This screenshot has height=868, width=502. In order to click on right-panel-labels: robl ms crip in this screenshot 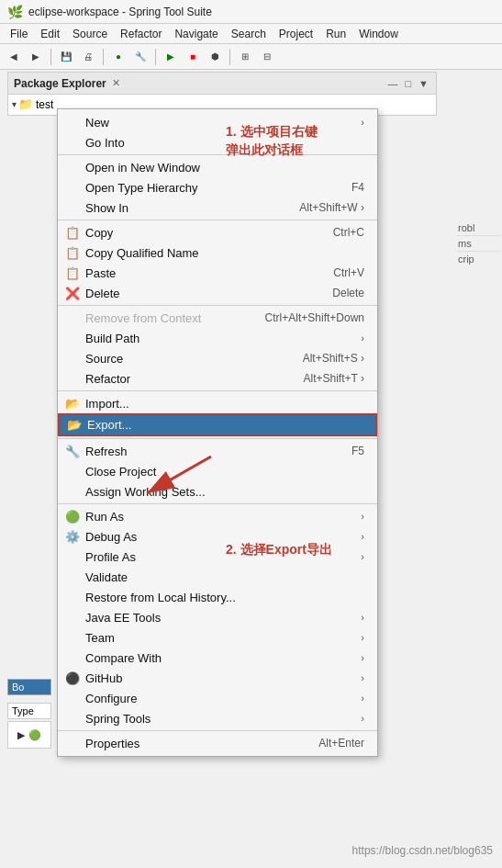, I will do `click(478, 243)`.